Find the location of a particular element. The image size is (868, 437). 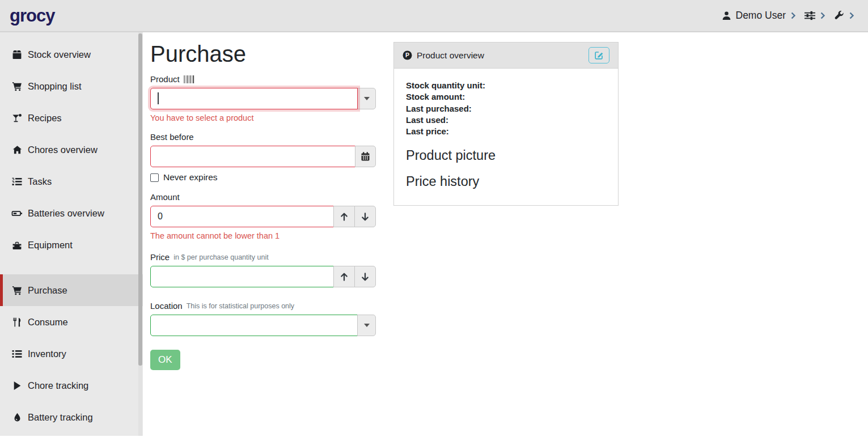

stock-amount-label: Stock amount: is located at coordinates (506, 97).